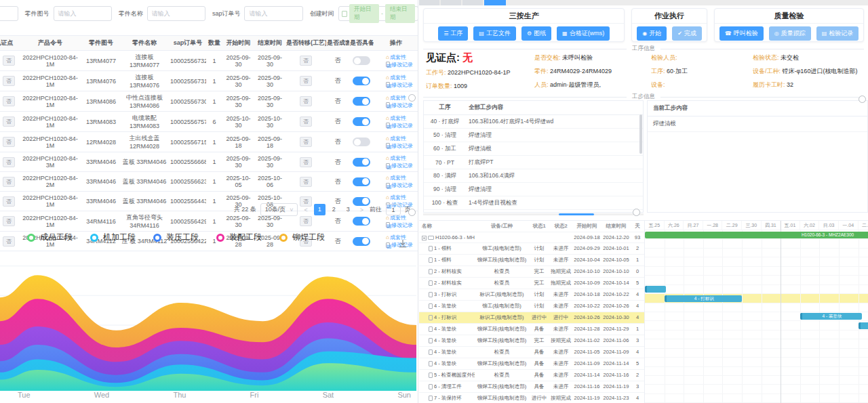  I want to click on step-row: 80 · 满焊 106.3和106.4满焊, so click(533, 176).